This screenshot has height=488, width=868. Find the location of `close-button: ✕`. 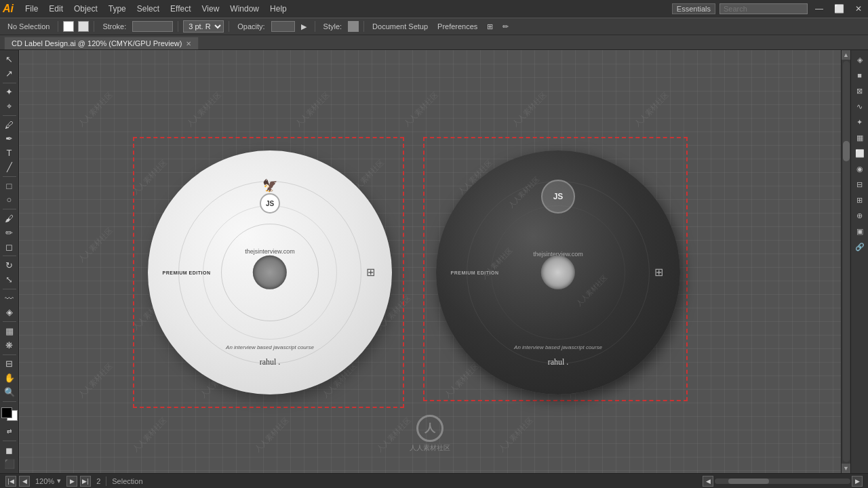

close-button: ✕ is located at coordinates (859, 9).